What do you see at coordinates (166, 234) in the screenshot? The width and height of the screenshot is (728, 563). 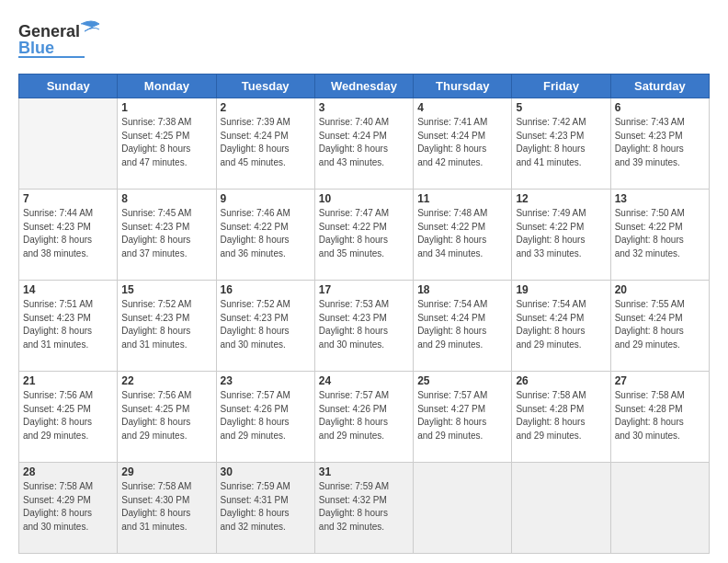 I see `day-info: Sunrise: 7:45 AMSunset: 4:23 PMDaylight:…` at bounding box center [166, 234].